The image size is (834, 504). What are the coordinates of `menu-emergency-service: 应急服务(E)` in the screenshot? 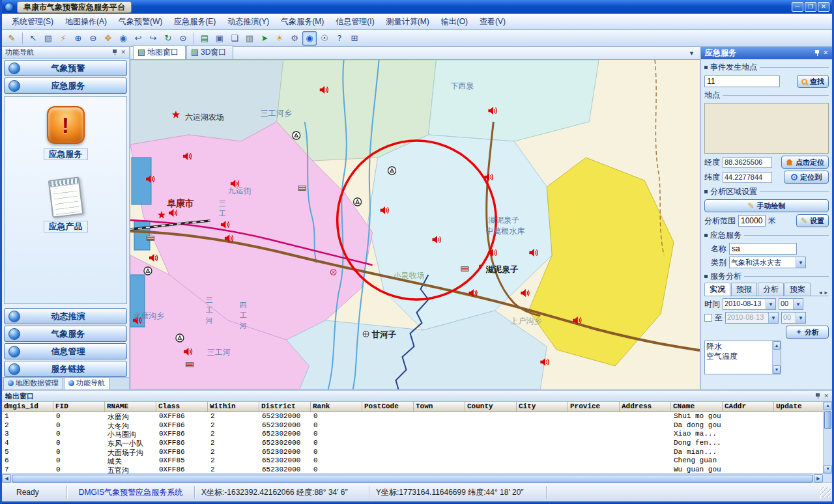 It's located at (195, 22).